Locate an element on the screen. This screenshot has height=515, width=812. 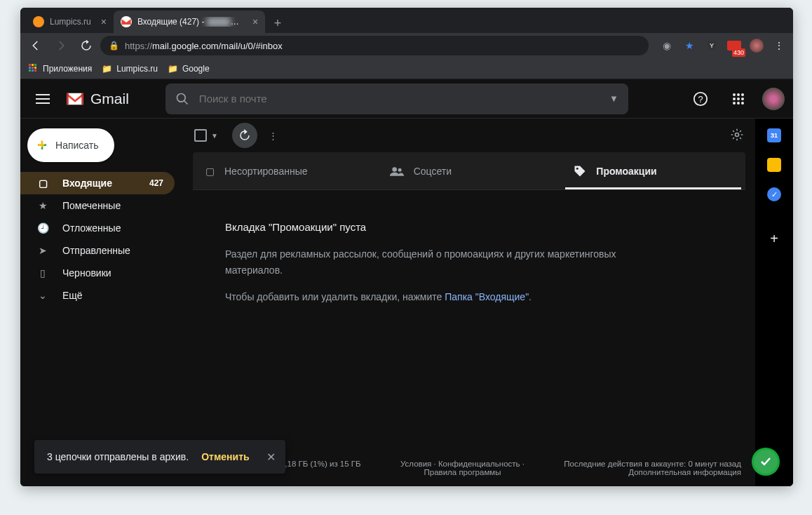
more-actions-button: ⋮ is located at coordinates (273, 136).